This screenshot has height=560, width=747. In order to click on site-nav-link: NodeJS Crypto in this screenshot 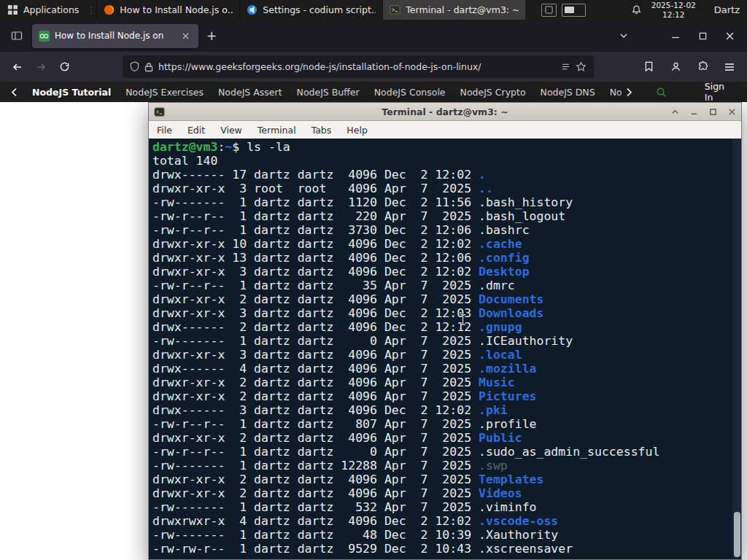, I will do `click(493, 92)`.